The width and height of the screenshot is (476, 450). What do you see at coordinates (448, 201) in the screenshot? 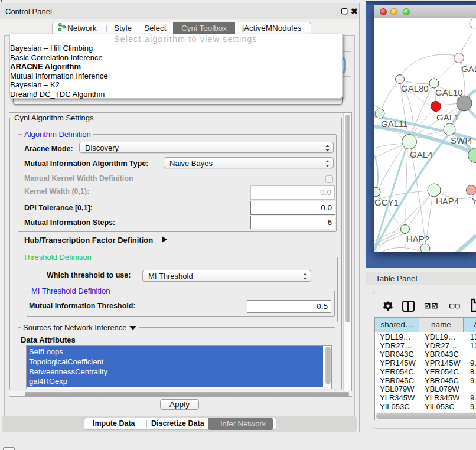
I see `svg-text: HAP4` at bounding box center [448, 201].